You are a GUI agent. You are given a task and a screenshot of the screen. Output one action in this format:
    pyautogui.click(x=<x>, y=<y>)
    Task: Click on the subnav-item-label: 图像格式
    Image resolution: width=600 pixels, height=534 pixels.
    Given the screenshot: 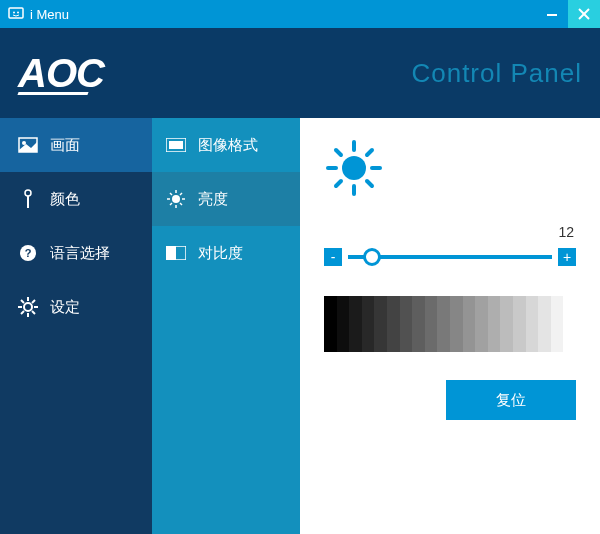 What is the action you would take?
    pyautogui.click(x=228, y=146)
    